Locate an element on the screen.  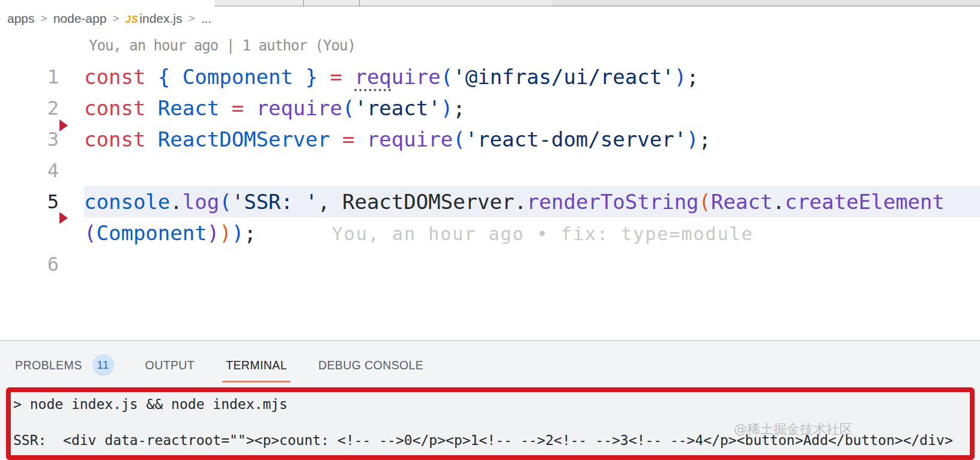
line-number: 3 is located at coordinates (42, 139).